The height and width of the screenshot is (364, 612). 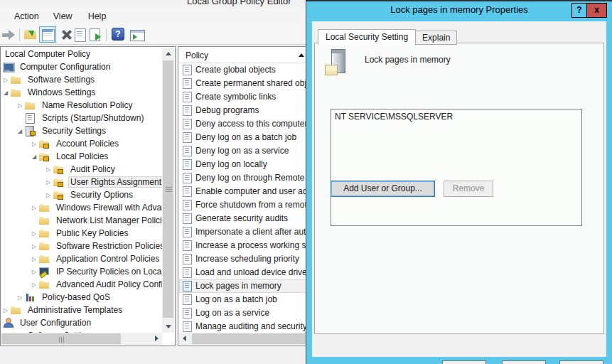 I want to click on tree-vertical-scrollbar, so click(x=168, y=191).